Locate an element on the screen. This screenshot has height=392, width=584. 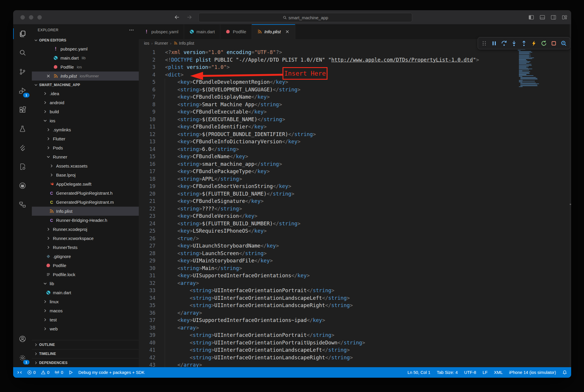
editor-right-edge is located at coordinates (570, 196).